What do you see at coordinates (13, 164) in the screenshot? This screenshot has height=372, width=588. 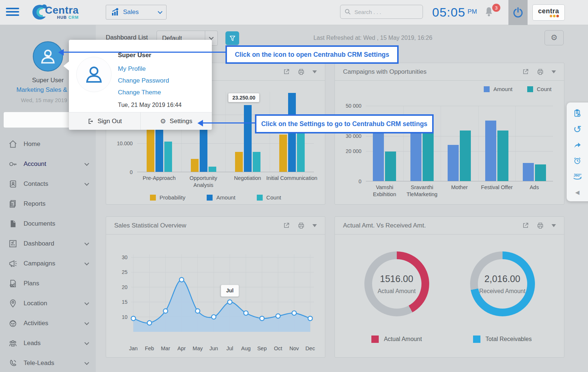 I see `key-icon` at bounding box center [13, 164].